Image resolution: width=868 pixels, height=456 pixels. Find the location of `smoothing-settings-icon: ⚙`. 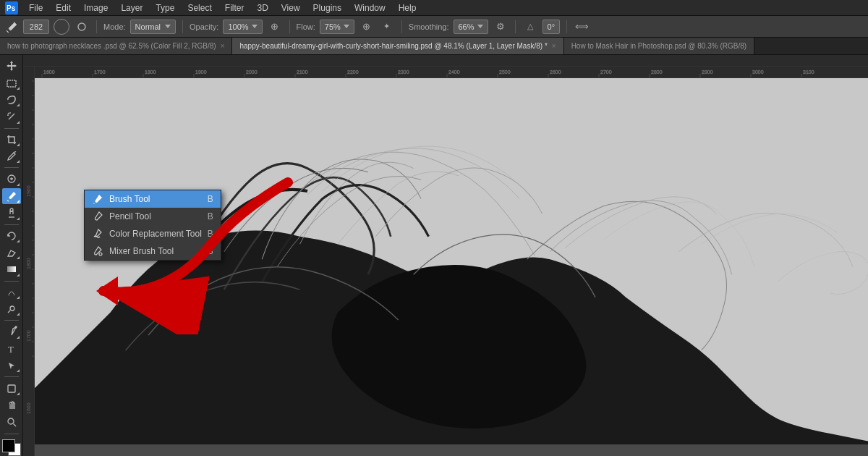

smoothing-settings-icon: ⚙ is located at coordinates (501, 27).